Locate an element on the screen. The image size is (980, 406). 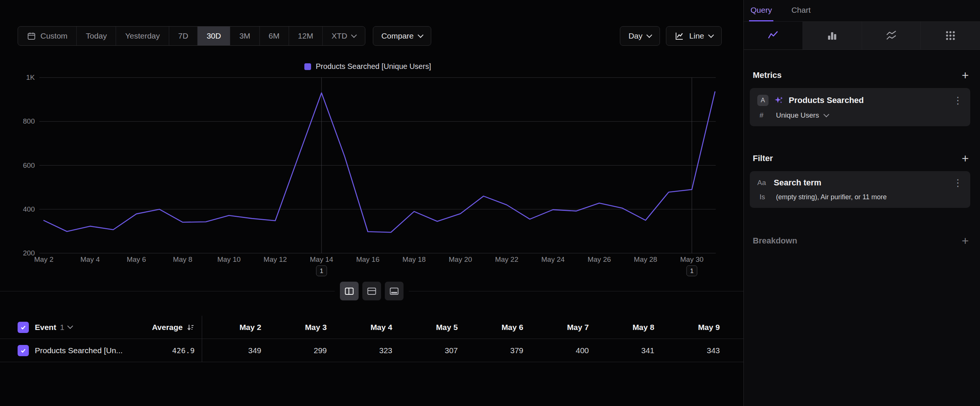
date-column-header: May 5 is located at coordinates (425, 327).